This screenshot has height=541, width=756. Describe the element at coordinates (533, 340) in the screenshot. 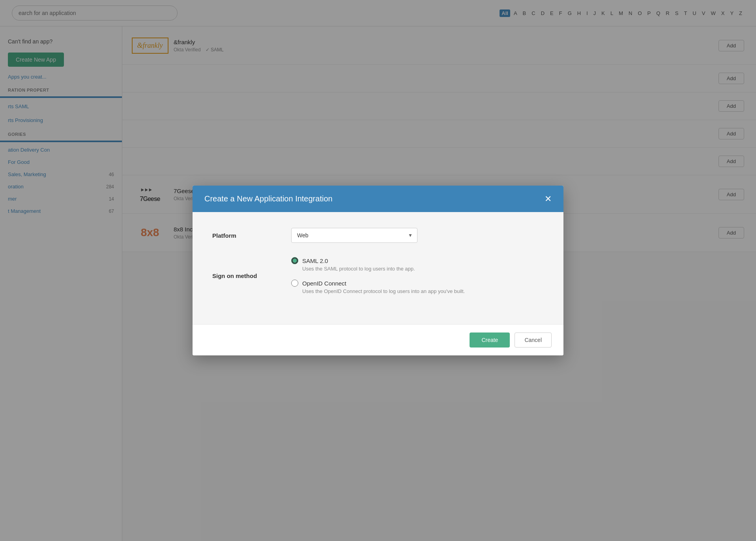

I see `cancel-button: Cancel` at that location.